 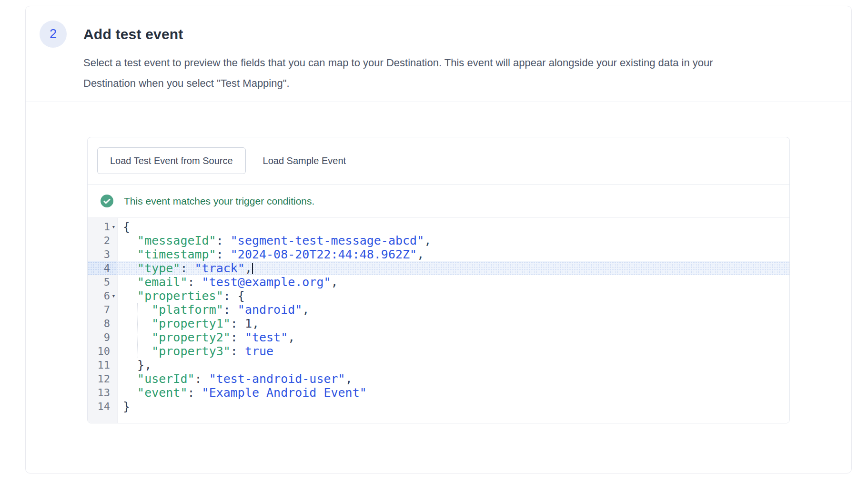 I want to click on line-number-gutter: 4, so click(x=102, y=268).